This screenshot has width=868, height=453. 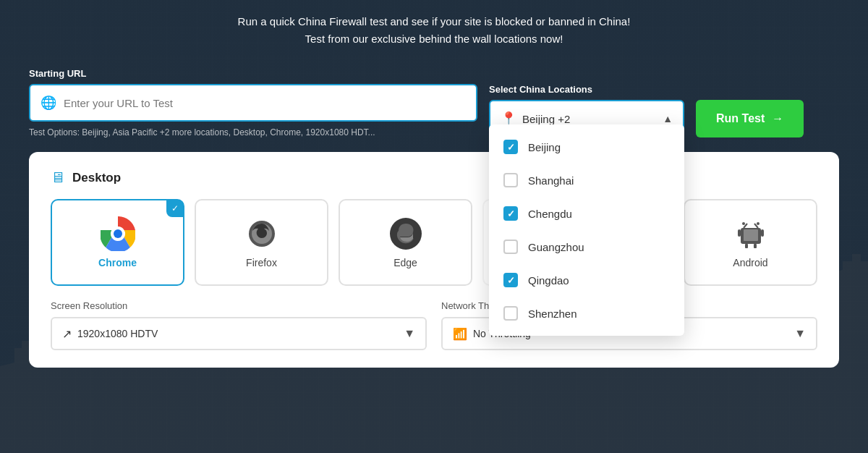 What do you see at coordinates (434, 22) in the screenshot?
I see `hero-line1: Run a quick China Firewall test and see …` at bounding box center [434, 22].